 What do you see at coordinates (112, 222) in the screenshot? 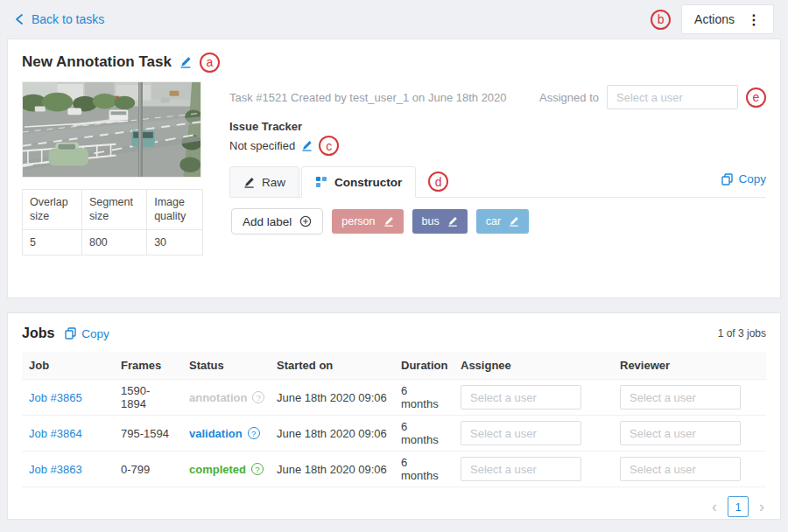
I see `task-parameters-table: Overlap size Segment size Image quality …` at bounding box center [112, 222].